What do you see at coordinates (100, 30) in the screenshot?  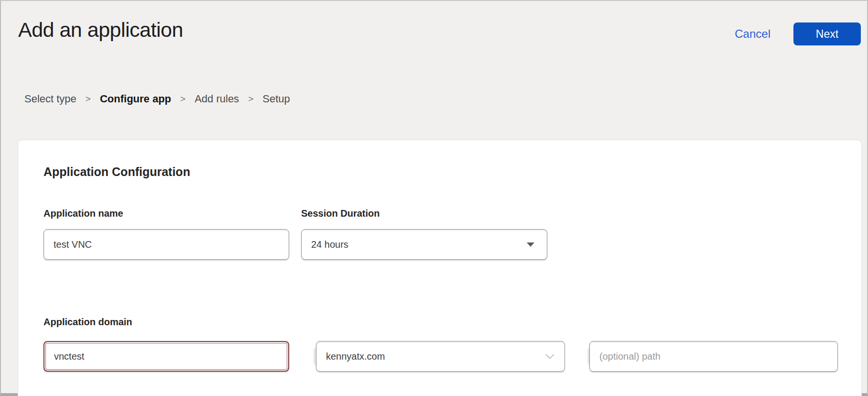 I see `page-title: Add an application` at bounding box center [100, 30].